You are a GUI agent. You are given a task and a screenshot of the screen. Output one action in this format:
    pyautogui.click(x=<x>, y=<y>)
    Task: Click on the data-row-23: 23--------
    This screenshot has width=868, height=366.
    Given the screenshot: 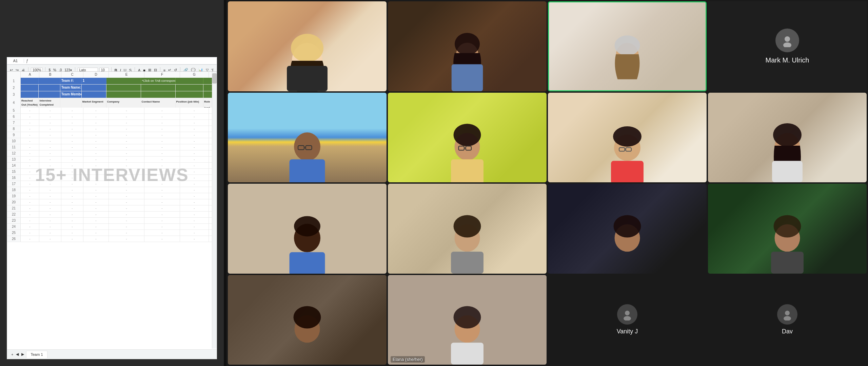 What is the action you would take?
    pyautogui.click(x=112, y=221)
    